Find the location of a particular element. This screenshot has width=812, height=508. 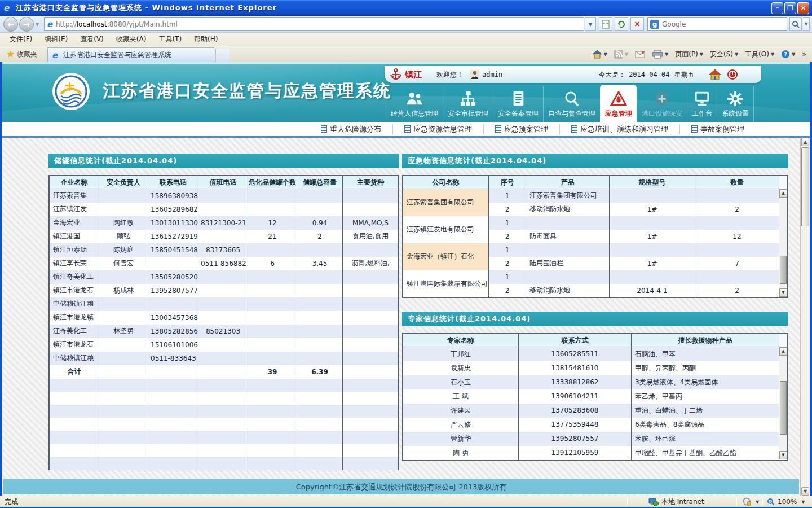

home-dropdown: ▼ is located at coordinates (606, 54).